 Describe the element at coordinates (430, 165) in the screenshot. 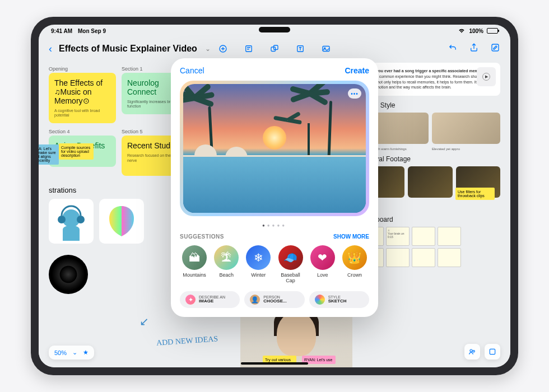

I see `right-content: ver Have you ever had a song trigger a s…` at that location.